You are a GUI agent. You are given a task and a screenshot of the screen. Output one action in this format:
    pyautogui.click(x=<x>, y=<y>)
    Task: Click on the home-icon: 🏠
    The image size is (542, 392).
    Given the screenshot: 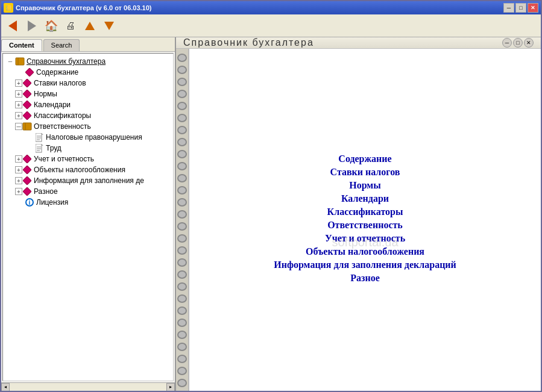 What is the action you would take?
    pyautogui.click(x=51, y=26)
    